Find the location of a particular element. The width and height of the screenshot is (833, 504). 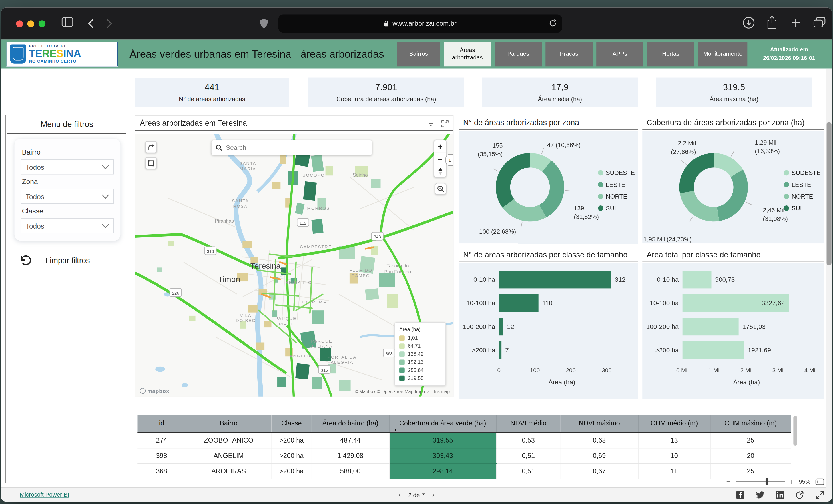

column-header-ndvi-m-dio: NDVI médio is located at coordinates (528, 424).